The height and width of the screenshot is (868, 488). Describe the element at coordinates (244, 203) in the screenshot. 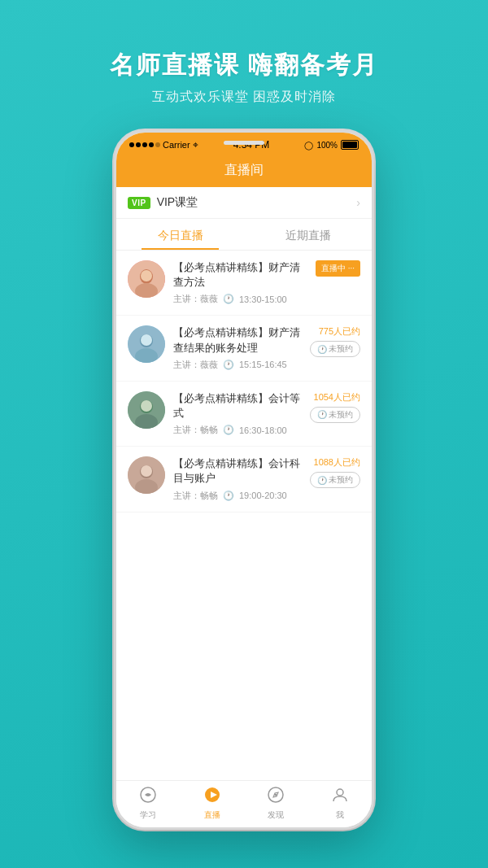

I see `vip-row: VIP VIP课堂 ›` at that location.